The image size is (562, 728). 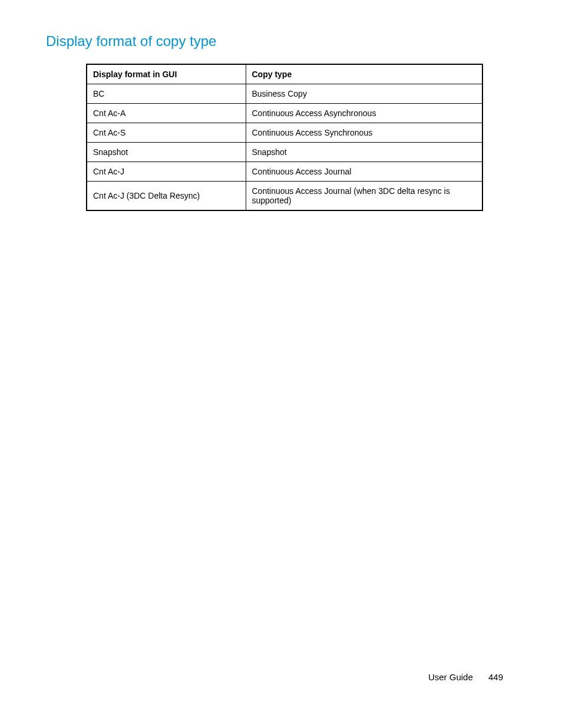 I want to click on table-row: Snapshot Snapshot, so click(x=285, y=152).